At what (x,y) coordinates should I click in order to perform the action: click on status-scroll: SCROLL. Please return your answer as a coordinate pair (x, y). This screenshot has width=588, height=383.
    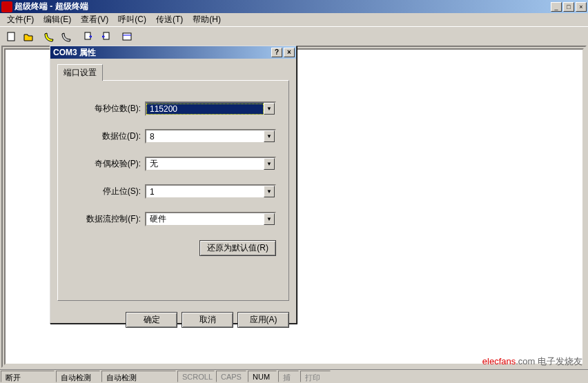
    Looking at the image, I should click on (196, 377).